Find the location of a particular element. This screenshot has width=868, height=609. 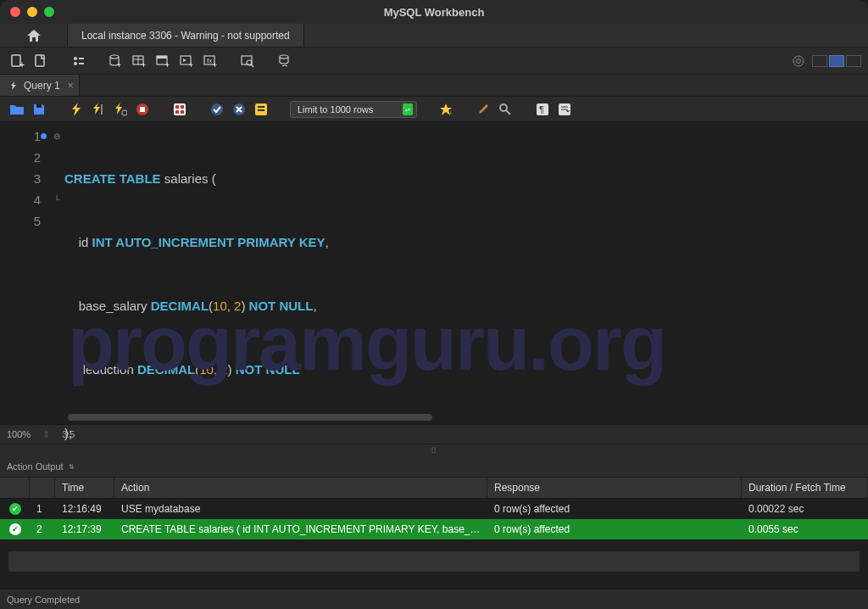

row-action: CREATE TABLE salaries ( id INT AUTO_INCR… is located at coordinates (301, 529).